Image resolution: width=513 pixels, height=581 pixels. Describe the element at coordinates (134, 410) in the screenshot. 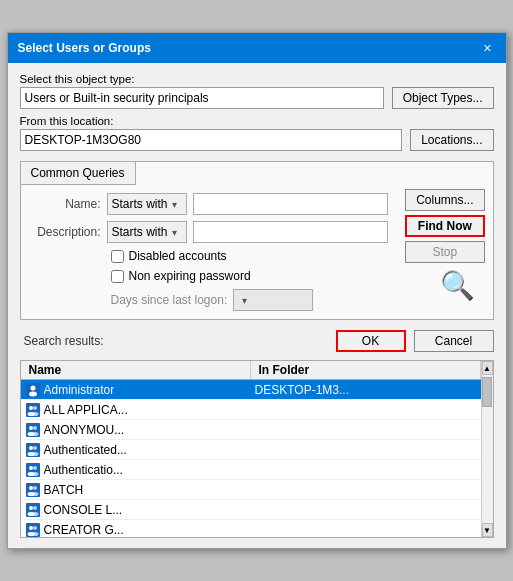

I see `name-cell: ALL APPLICA...` at that location.